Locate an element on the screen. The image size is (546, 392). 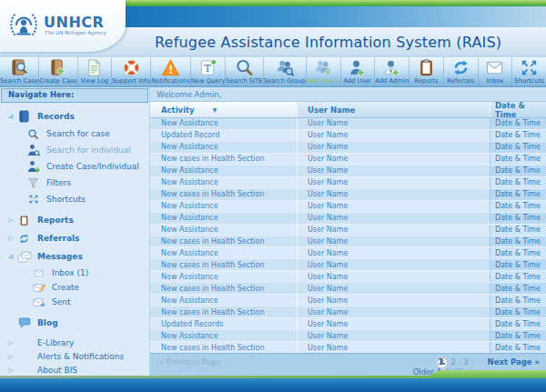
notifications-label: Notifications is located at coordinates (171, 82).